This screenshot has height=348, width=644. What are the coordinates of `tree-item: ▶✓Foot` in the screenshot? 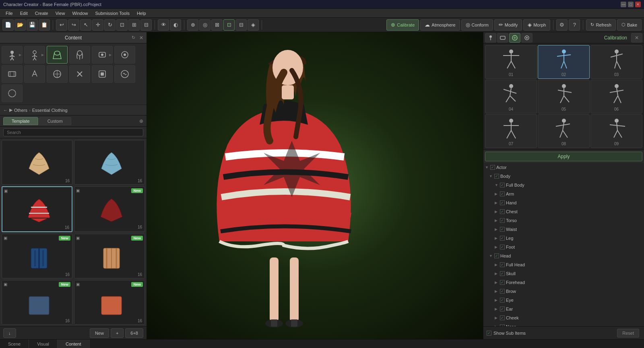 It's located at (564, 247).